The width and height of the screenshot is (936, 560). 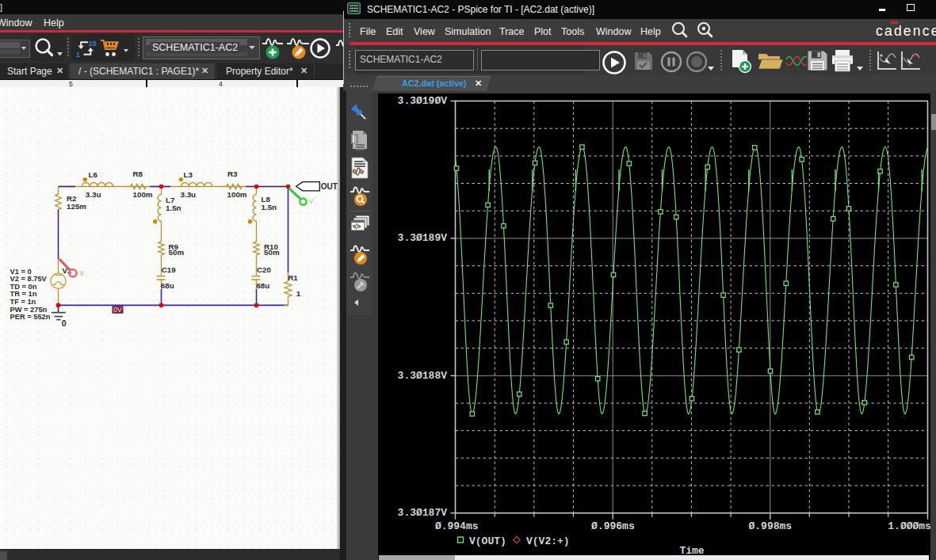 I want to click on svg-text: R1, so click(x=293, y=277).